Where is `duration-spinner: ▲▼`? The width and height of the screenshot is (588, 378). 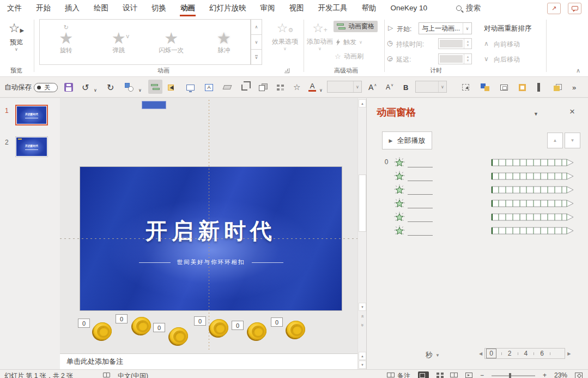 duration-spinner: ▲▼ is located at coordinates (455, 44).